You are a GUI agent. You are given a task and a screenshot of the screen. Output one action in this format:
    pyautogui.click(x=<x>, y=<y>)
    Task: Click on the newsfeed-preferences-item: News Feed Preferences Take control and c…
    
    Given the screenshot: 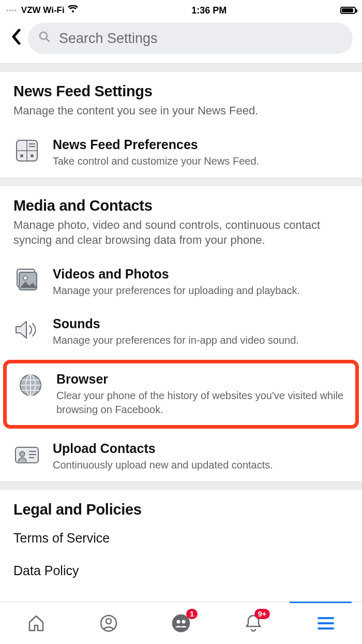 What is the action you would take?
    pyautogui.click(x=181, y=153)
    